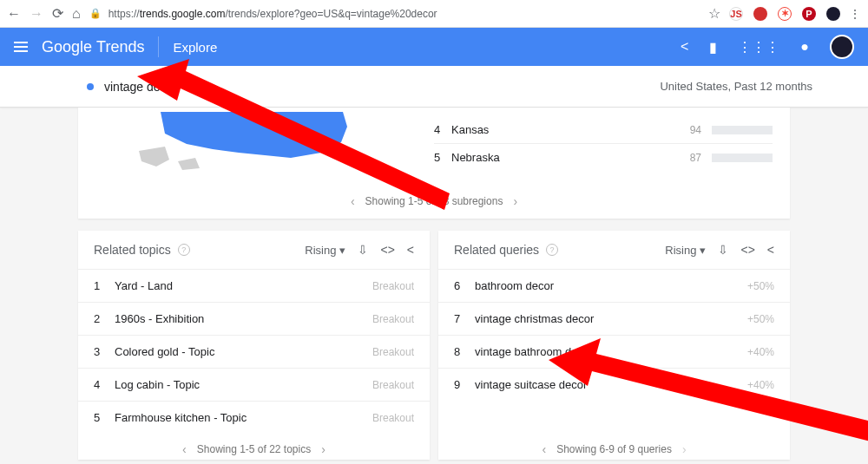 The width and height of the screenshot is (868, 464). What do you see at coordinates (603, 147) in the screenshot?
I see `region-list: 4 Kansas 94 5 Nebraska 87` at bounding box center [603, 147].